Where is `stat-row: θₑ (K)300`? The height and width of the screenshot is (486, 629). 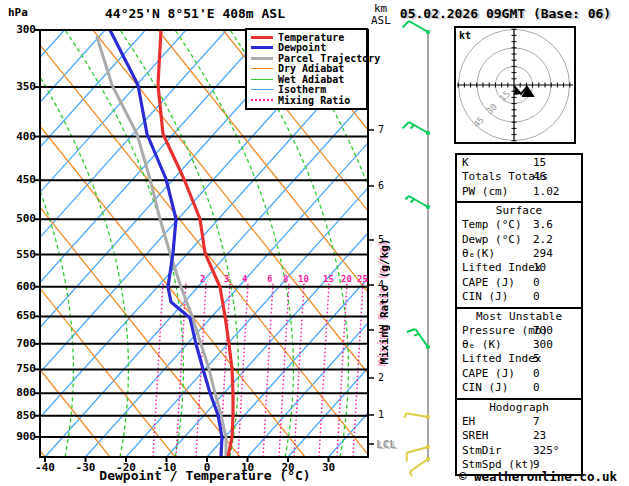
stat-row: θₑ (K)300 is located at coordinates (519, 345).